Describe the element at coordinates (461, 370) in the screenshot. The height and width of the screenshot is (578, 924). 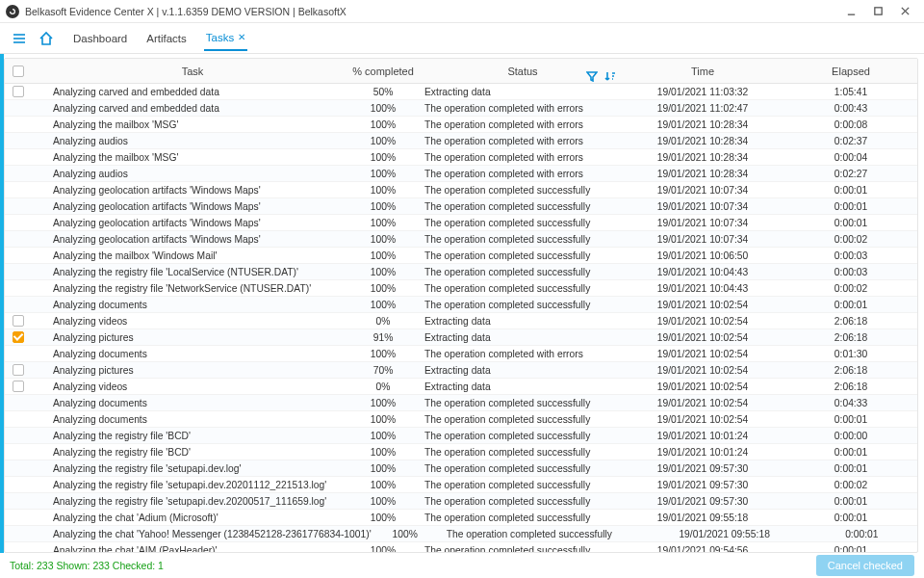
I see `table-row: Analyzing pictures70%Extracting data19/0…` at that location.